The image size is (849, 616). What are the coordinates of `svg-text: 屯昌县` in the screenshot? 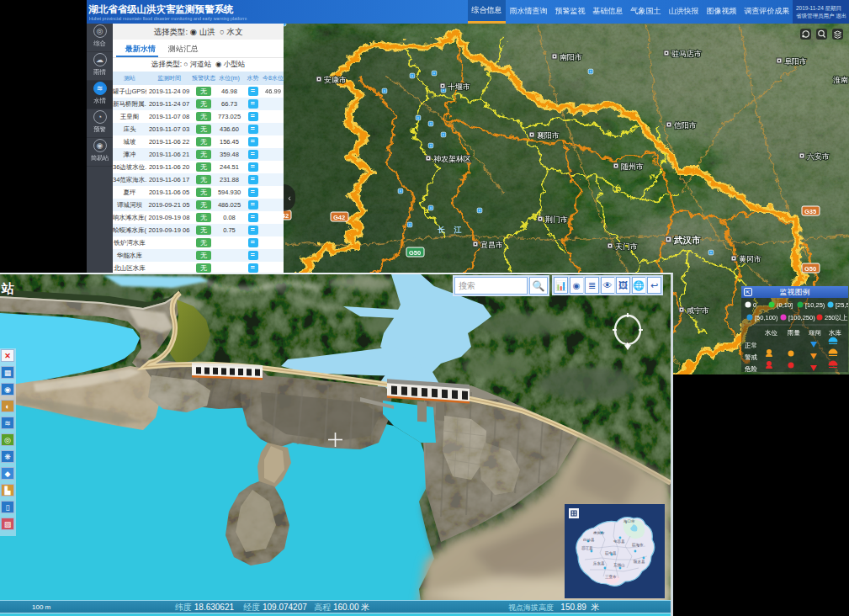 It's located at (619, 542).